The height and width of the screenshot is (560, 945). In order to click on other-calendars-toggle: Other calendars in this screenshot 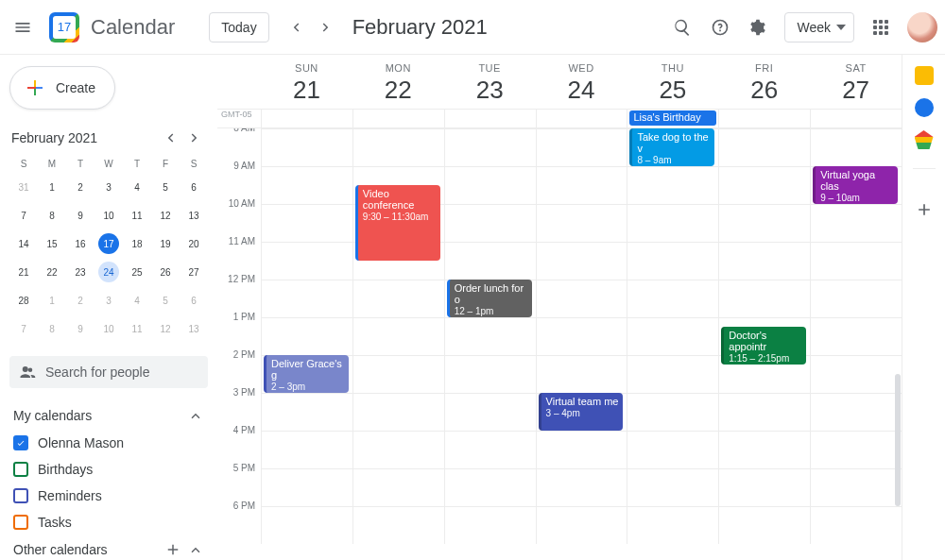, I will do `click(109, 548)`.